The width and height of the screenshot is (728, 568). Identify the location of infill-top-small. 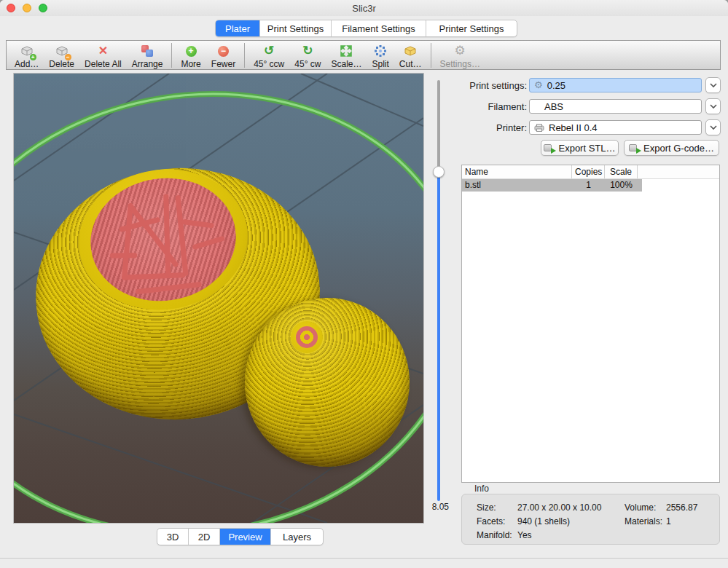
(307, 337).